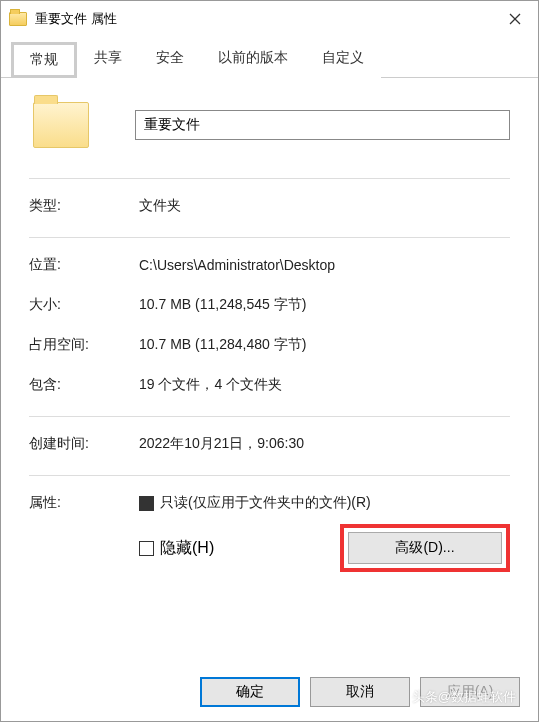 The image size is (539, 722). Describe the element at coordinates (253, 60) in the screenshot. I see `tab-previous-versions: 以前的版本` at that location.